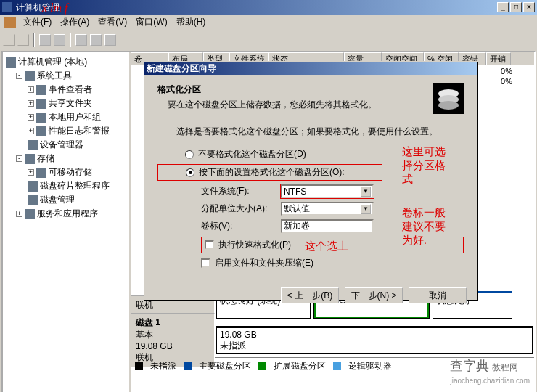 The image size is (537, 392). I want to click on dialog-titlebar: 新建磁盘分区向导, so click(311, 68).